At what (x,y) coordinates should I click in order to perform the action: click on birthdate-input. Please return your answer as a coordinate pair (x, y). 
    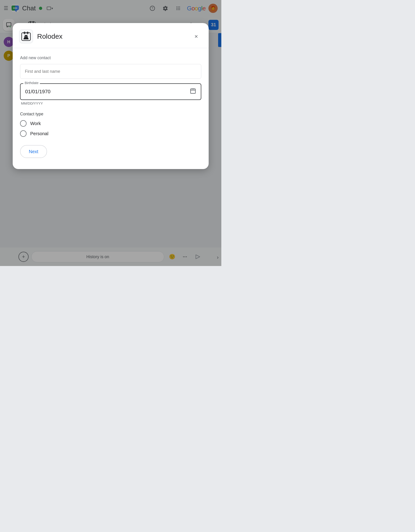
    Looking at the image, I should click on (107, 92).